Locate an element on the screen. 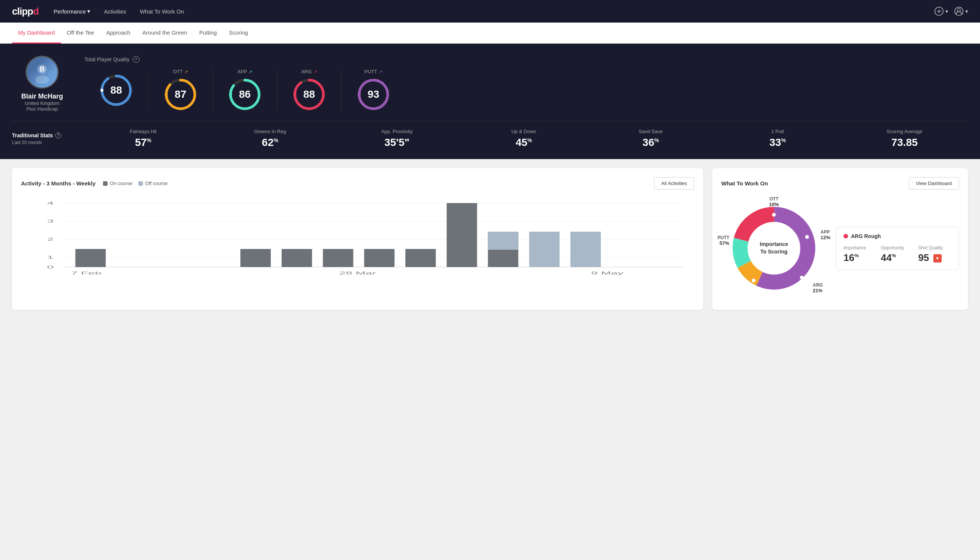 This screenshot has width=980, height=560. top-nav: clippd Performance ▾ Activities What To … is located at coordinates (490, 12).